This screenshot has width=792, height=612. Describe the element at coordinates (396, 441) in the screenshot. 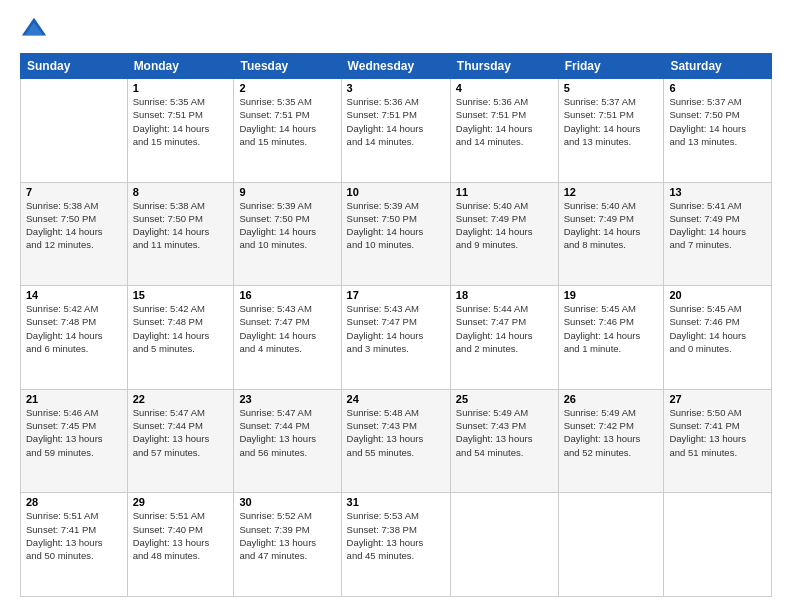

I see `cell-4-4: 24Sunrise: 5:48 AM Sunset: 7:43 PM Dayli…` at that location.